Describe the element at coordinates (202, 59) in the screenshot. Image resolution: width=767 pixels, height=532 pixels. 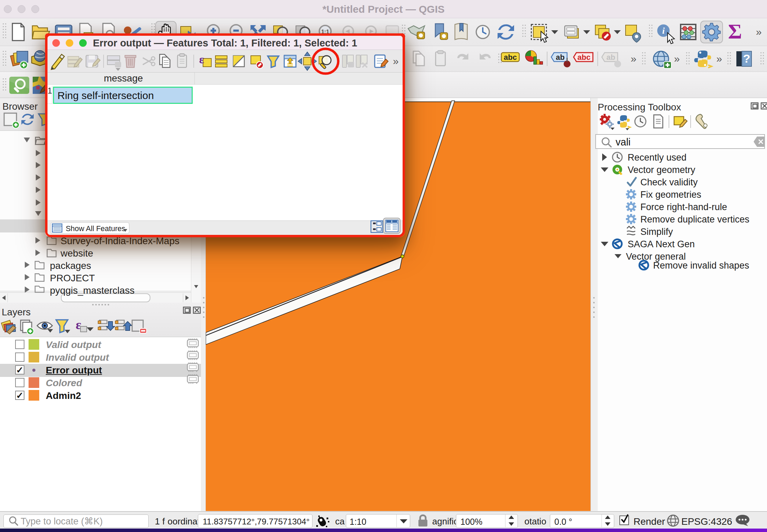
I see `svg-text: ε` at that location.